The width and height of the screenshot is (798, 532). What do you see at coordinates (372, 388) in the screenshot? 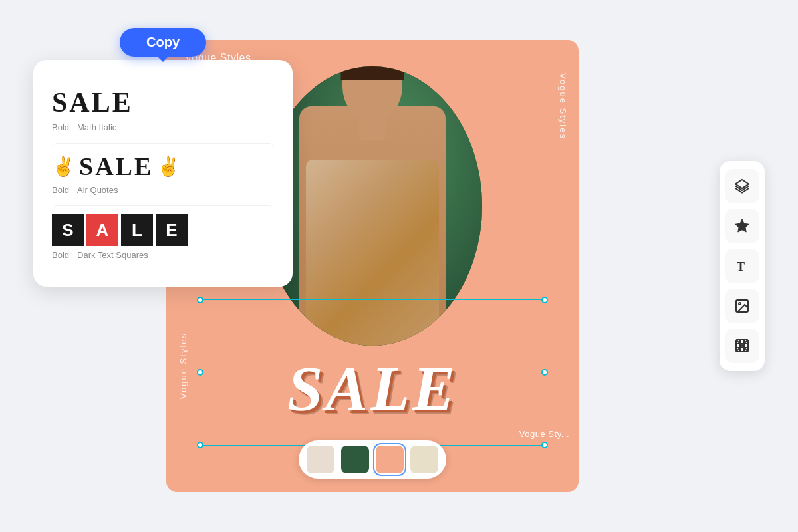
I see `canvas-sale-text: SALE` at bounding box center [372, 388].